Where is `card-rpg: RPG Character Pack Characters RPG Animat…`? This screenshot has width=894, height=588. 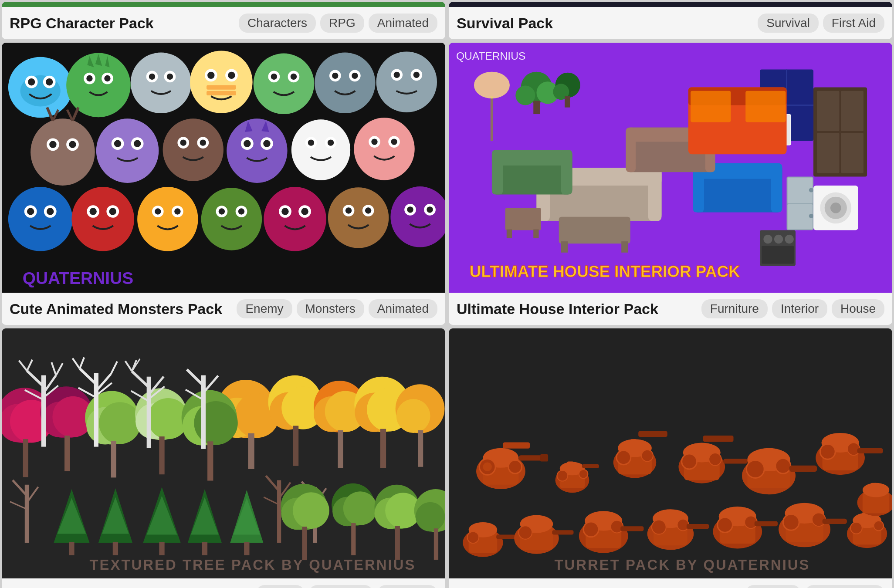
card-rpg: RPG Character Pack Characters RPG Animat… is located at coordinates (224, 20).